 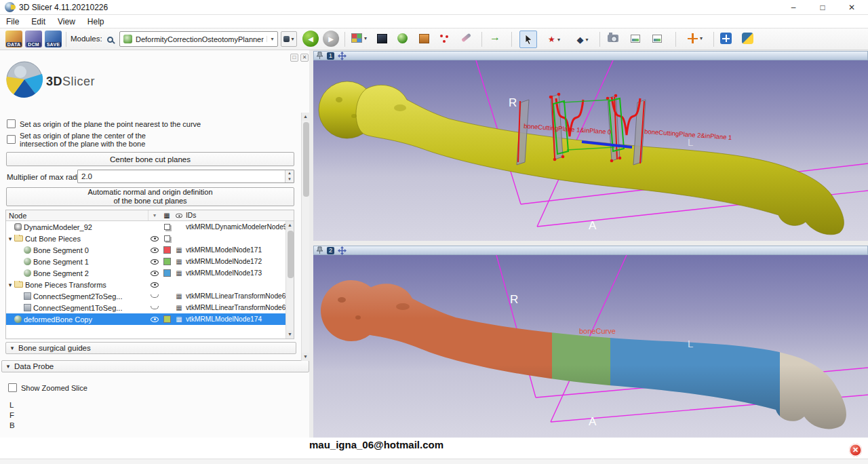 What do you see at coordinates (53, 39) in the screenshot?
I see `save-button: SAVE` at bounding box center [53, 39].